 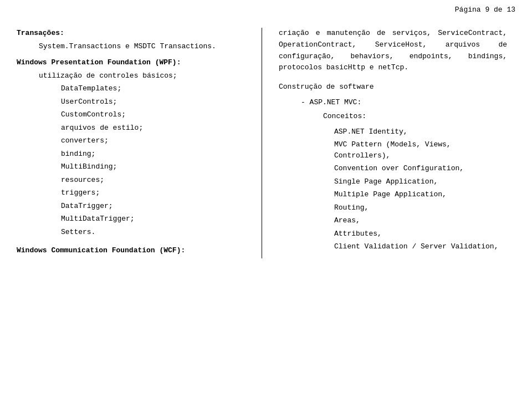 I want to click on conceitos-label: Conceitos:, so click(x=415, y=116).